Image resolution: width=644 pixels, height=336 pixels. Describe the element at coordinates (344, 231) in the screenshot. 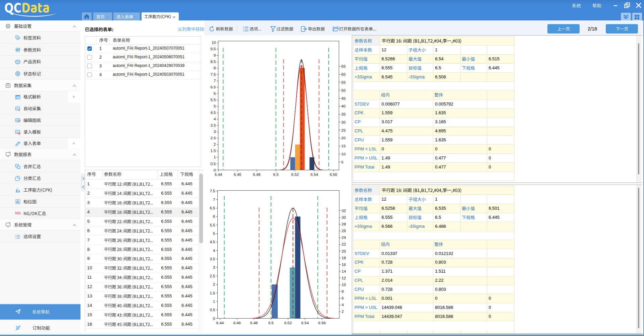

I see `svg-text: 26` at that location.